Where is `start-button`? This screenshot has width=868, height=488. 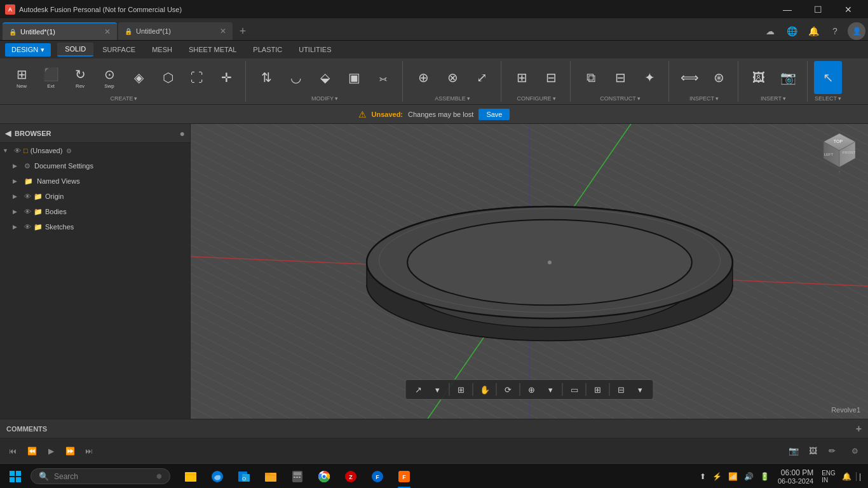 start-button is located at coordinates (15, 477).